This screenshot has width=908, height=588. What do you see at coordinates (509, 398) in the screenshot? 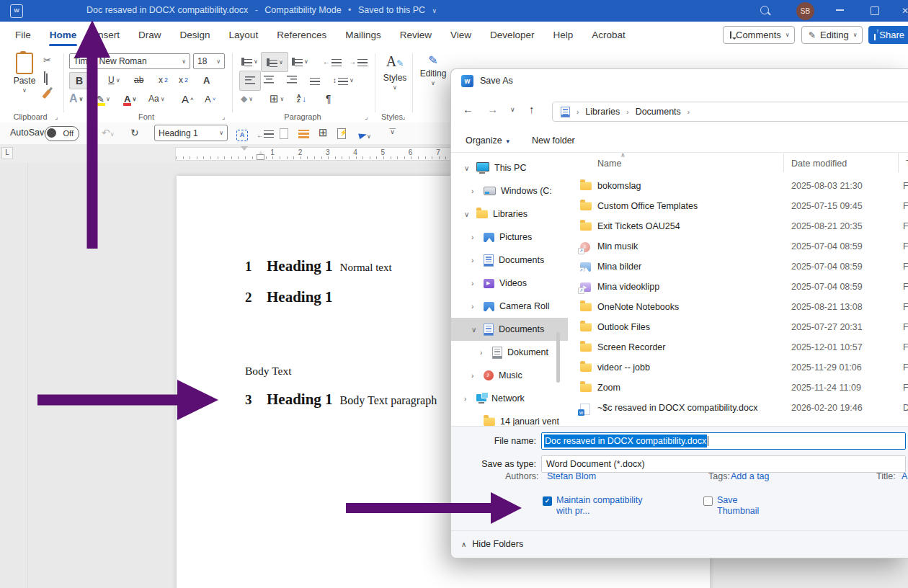
I see `tree-item: › Network` at bounding box center [509, 398].